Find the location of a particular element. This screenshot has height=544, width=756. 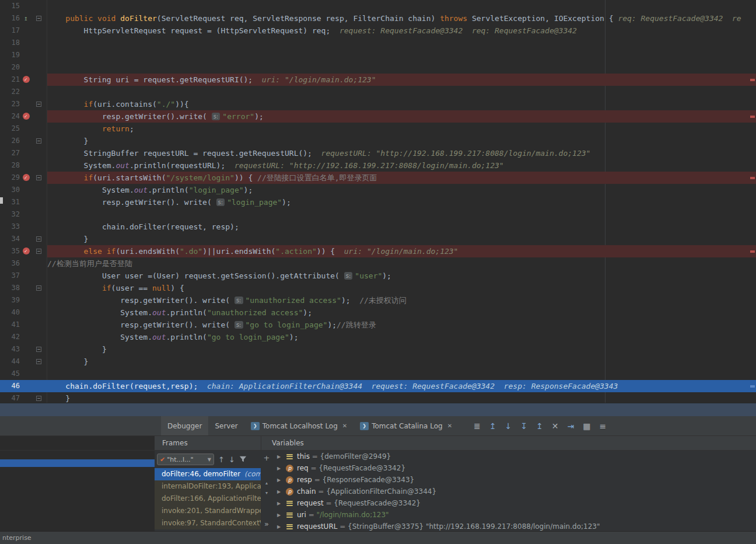

close-all-icon: ✕ is located at coordinates (555, 426).